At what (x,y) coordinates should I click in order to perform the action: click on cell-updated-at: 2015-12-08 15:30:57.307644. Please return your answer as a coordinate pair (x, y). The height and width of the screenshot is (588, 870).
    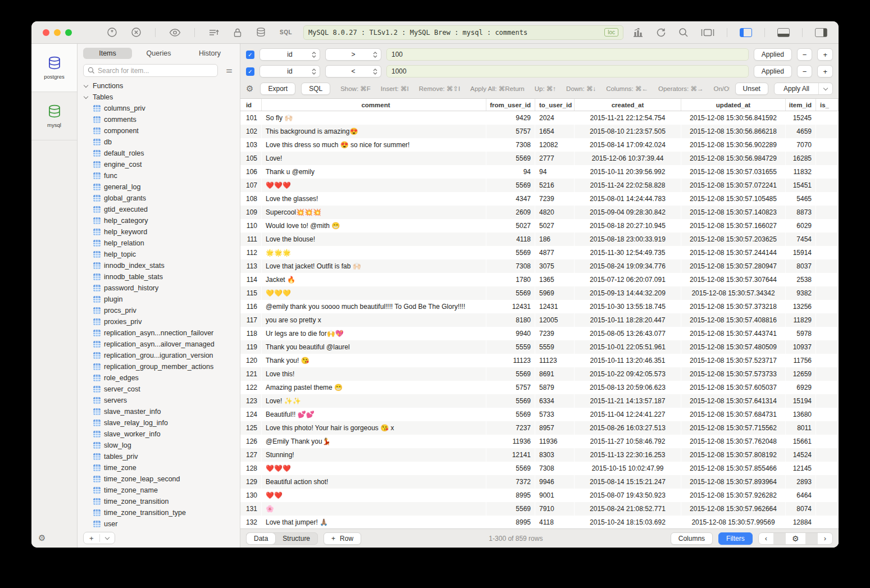
    Looking at the image, I should click on (734, 280).